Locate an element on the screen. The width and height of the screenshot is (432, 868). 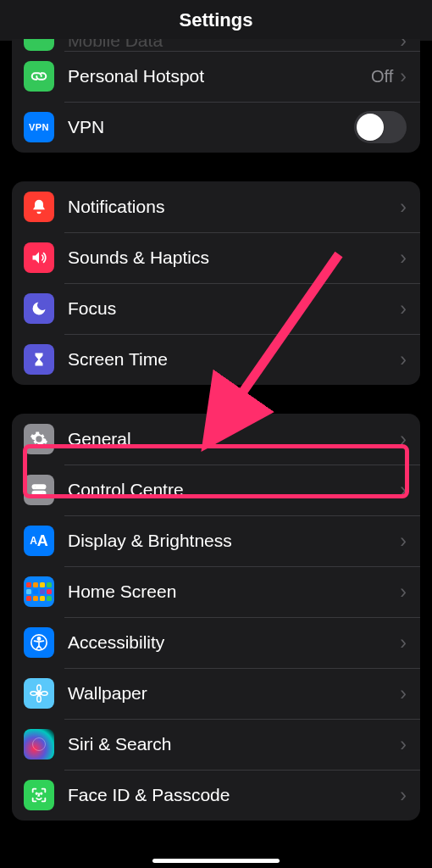
row-value: Off is located at coordinates (382, 76).